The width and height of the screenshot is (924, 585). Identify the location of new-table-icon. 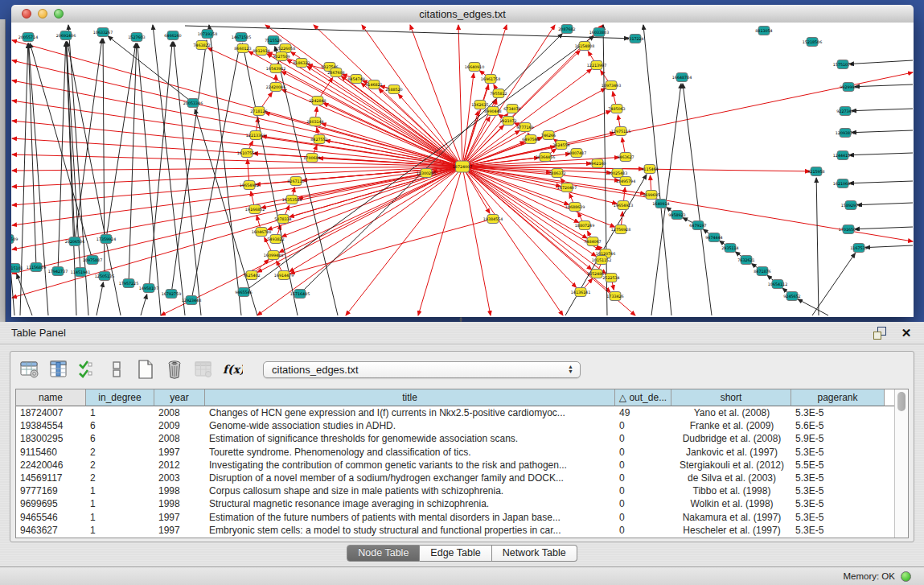
(145, 370).